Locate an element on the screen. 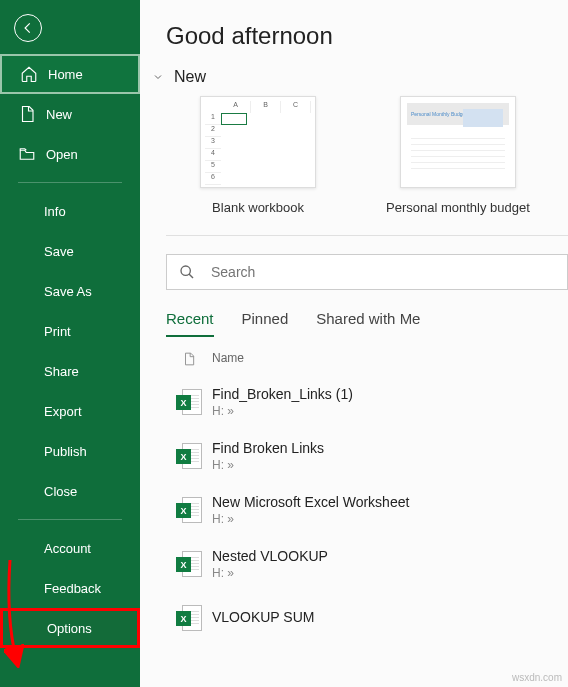  column-name: Name is located at coordinates (390, 359).